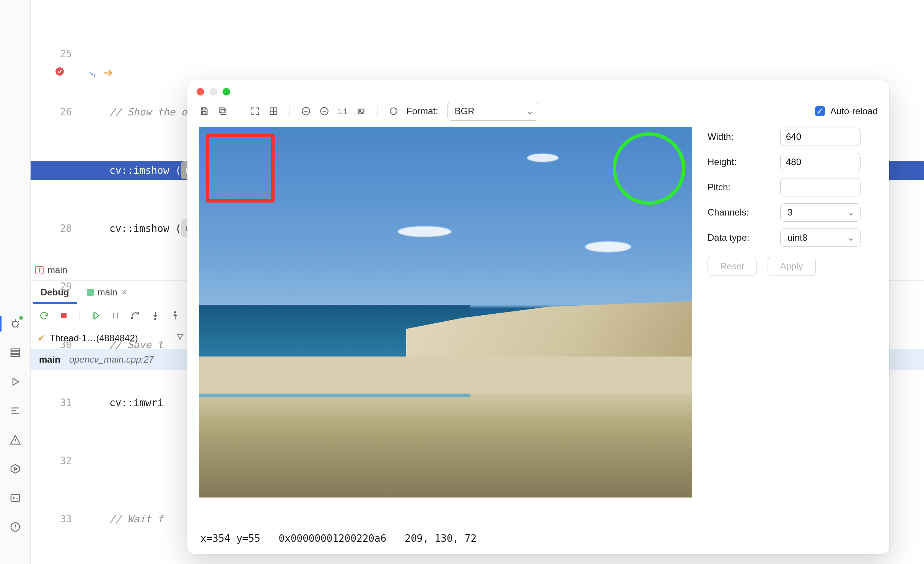 The image size is (924, 564). Describe the element at coordinates (49, 270) in the screenshot. I see `breadcrumb: f main` at that location.